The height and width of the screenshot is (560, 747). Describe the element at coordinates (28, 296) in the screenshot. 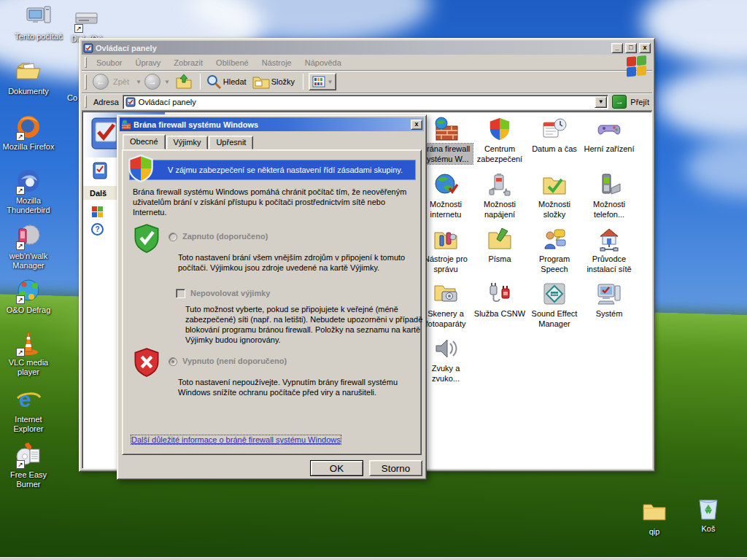

I see `desktop-icon-oo-defrag: ↗ O&O Defrag` at that location.